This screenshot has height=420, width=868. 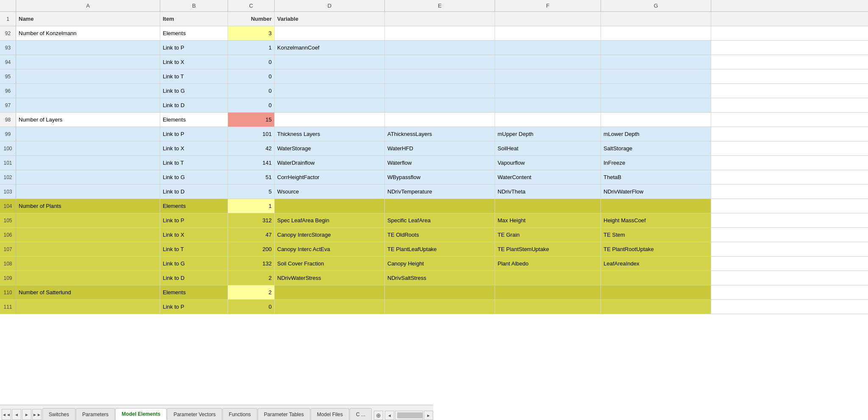 What do you see at coordinates (251, 206) in the screenshot?
I see `cell-c: 1` at bounding box center [251, 206].